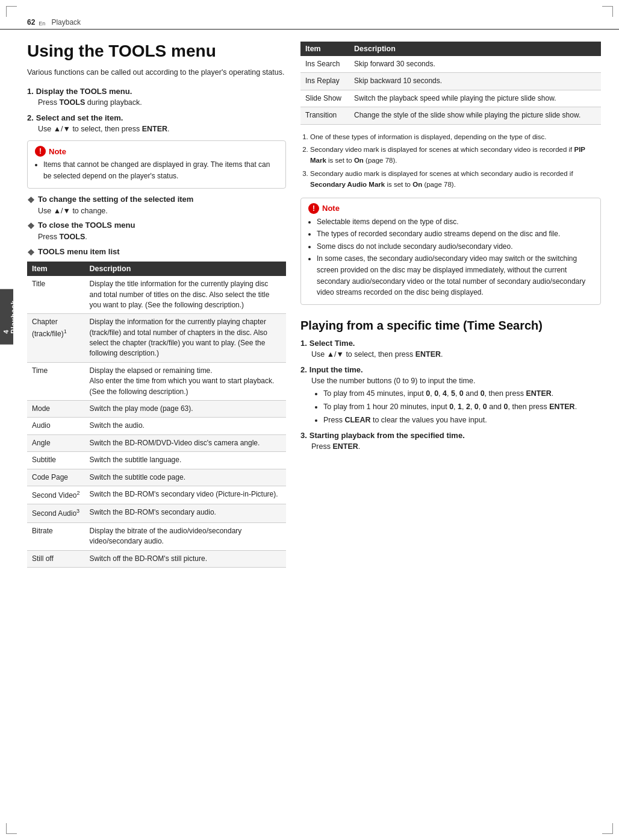 The image size is (619, 840). Describe the element at coordinates (455, 222) in the screenshot. I see `note-item-2-1: Selectable items depend on the type of d…` at that location.